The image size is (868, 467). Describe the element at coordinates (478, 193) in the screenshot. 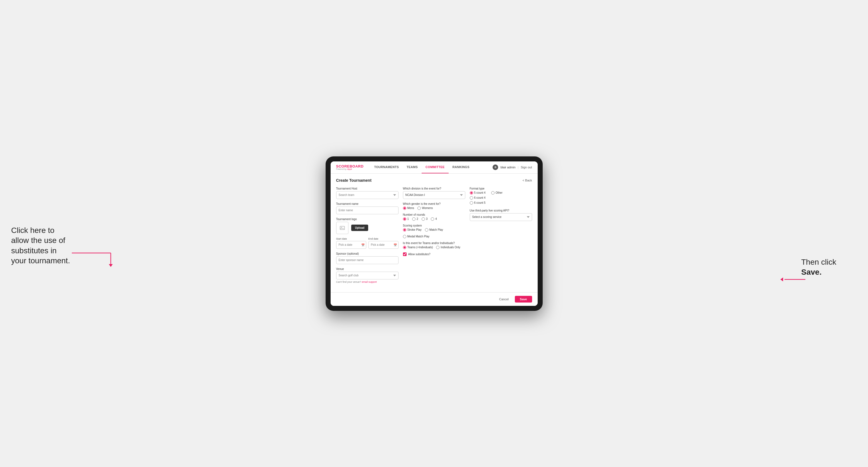

I see `format-5count4: 5 count 4` at that location.